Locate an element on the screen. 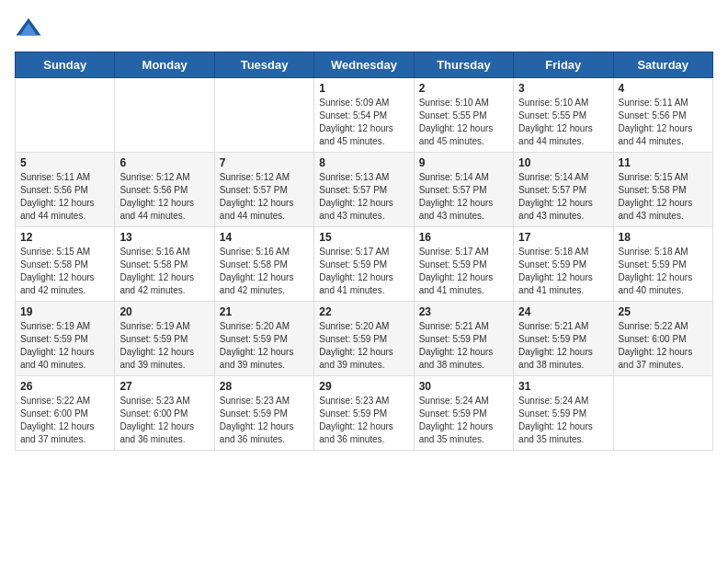 The height and width of the screenshot is (563, 728). day-number: 29 is located at coordinates (364, 386).